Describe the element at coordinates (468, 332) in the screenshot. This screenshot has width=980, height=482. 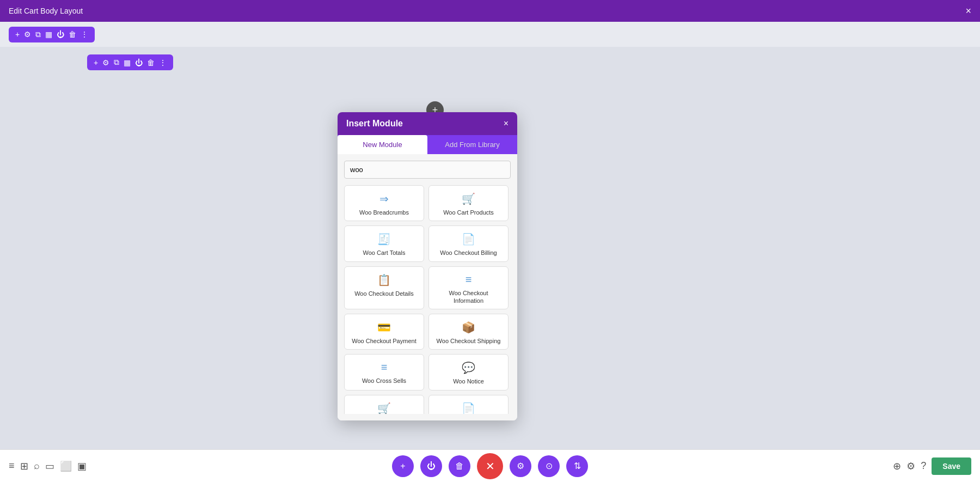
I see `module-woo-checkout-shipping: 📦 Woo Checkout Shipping` at that location.